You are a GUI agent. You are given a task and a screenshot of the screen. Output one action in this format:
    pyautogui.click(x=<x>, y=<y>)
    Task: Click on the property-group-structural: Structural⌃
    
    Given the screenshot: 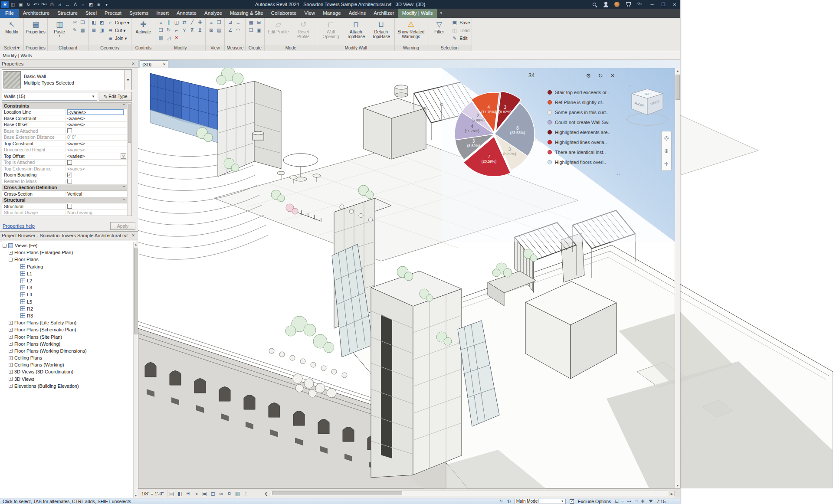 What is the action you would take?
    pyautogui.click(x=67, y=200)
    